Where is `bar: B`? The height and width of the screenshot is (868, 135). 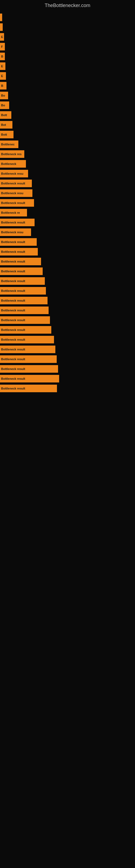
bar: B is located at coordinates (3, 86).